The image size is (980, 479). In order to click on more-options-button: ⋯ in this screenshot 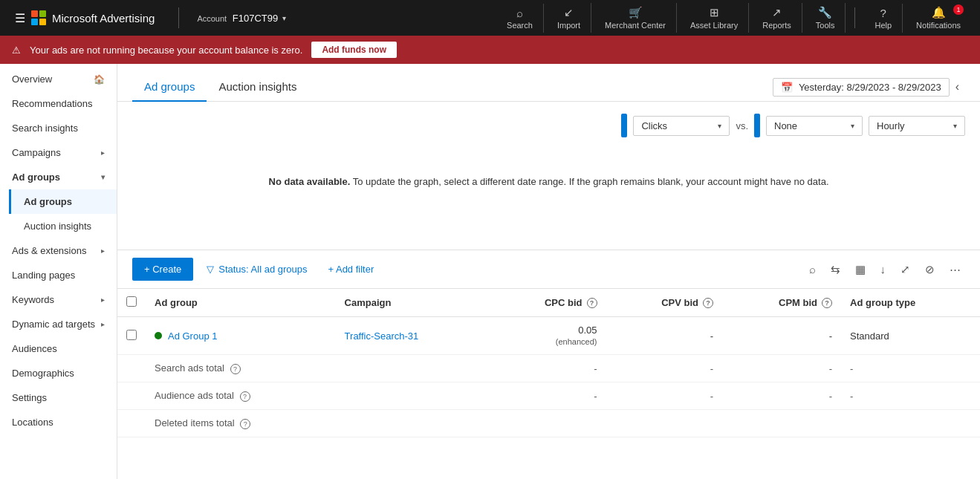, I will do `click(955, 270)`.